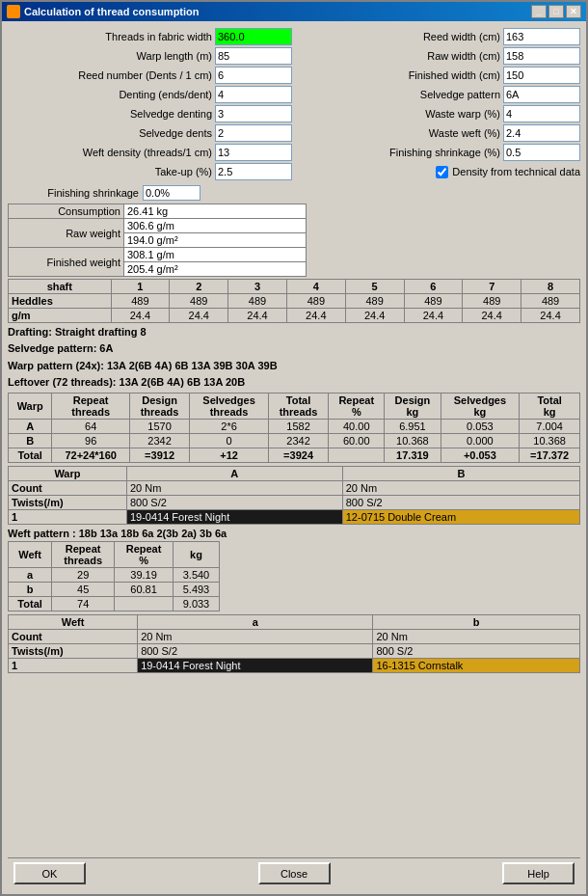 This screenshot has height=896, width=588. What do you see at coordinates (50, 874) in the screenshot?
I see `ok-button: OK` at bounding box center [50, 874].